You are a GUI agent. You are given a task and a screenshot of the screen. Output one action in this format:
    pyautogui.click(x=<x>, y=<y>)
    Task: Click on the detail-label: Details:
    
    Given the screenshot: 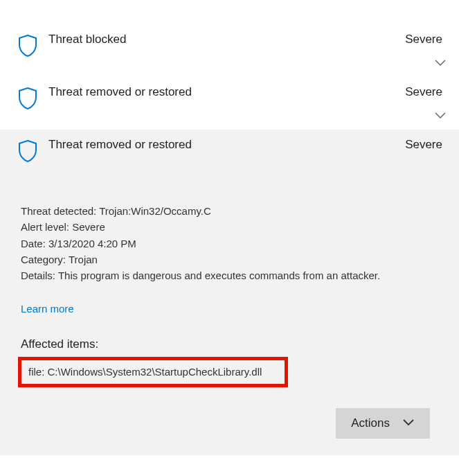 What is the action you would take?
    pyautogui.click(x=38, y=276)
    